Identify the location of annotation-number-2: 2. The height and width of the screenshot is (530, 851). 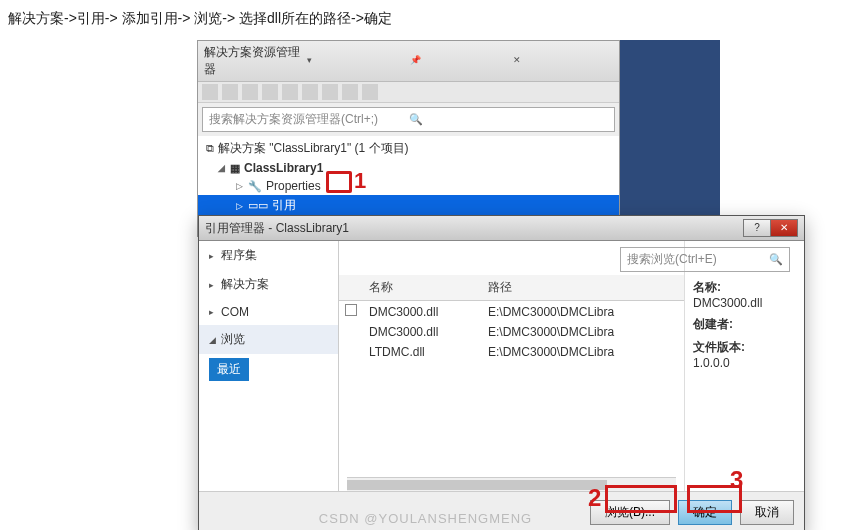
(594, 498).